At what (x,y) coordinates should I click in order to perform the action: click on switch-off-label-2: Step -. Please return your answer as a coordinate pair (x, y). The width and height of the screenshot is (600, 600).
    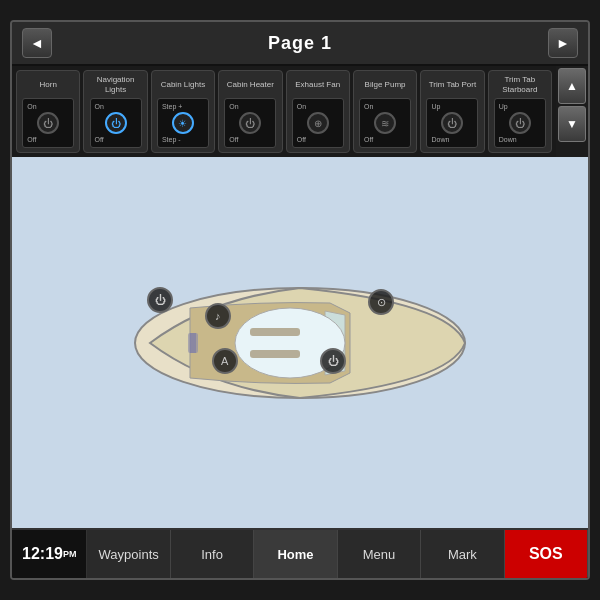
    Looking at the image, I should click on (172, 140).